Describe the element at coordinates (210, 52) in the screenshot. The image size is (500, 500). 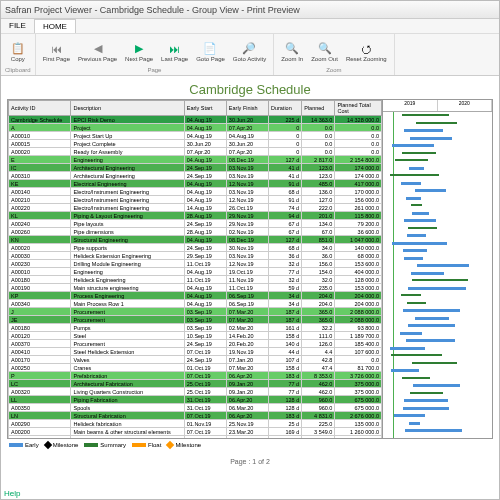
I see `goto-page-button: 📄Goto Page` at that location.